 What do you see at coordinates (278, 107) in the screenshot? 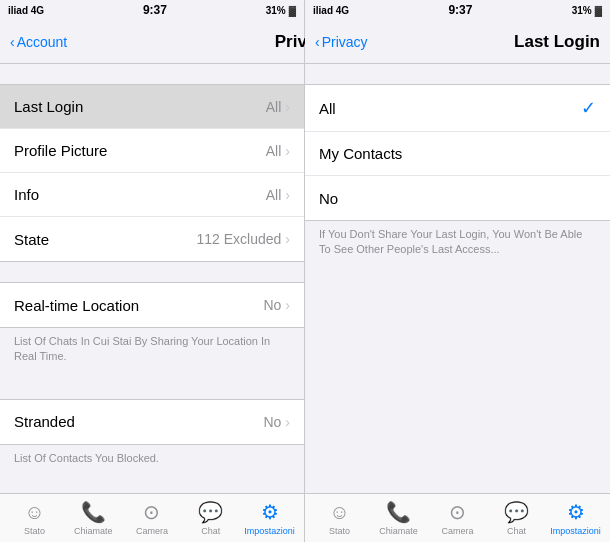
I see `last-login-value: All ›` at bounding box center [278, 107].